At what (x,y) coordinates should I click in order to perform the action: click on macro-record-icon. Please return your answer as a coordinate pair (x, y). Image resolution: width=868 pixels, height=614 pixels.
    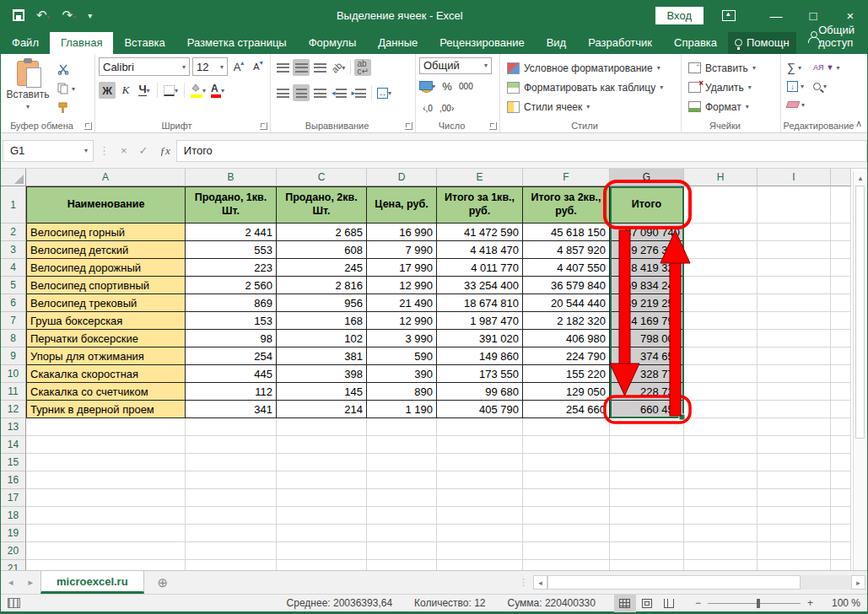
    Looking at the image, I should click on (13, 603).